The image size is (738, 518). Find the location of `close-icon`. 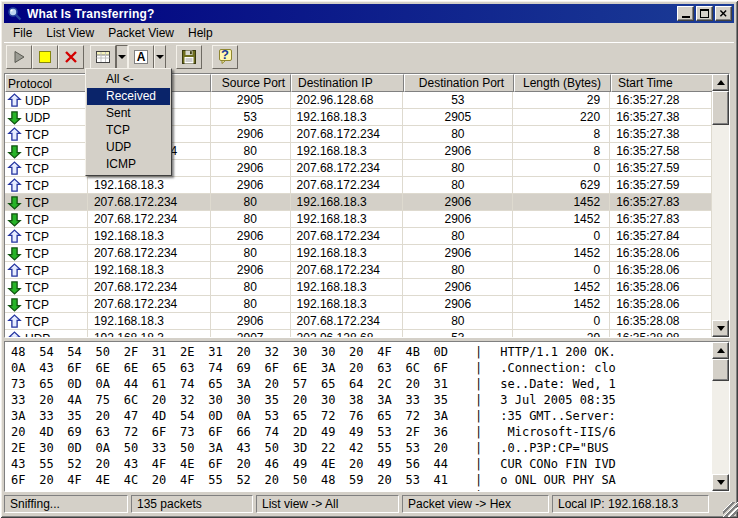

close-icon is located at coordinates (724, 14).